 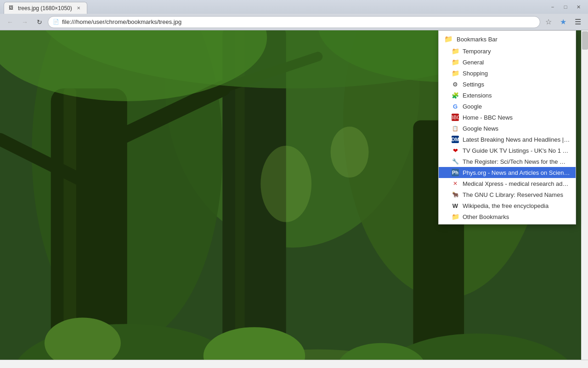 I want to click on googlenews-icon: 📋, so click(x=455, y=128).